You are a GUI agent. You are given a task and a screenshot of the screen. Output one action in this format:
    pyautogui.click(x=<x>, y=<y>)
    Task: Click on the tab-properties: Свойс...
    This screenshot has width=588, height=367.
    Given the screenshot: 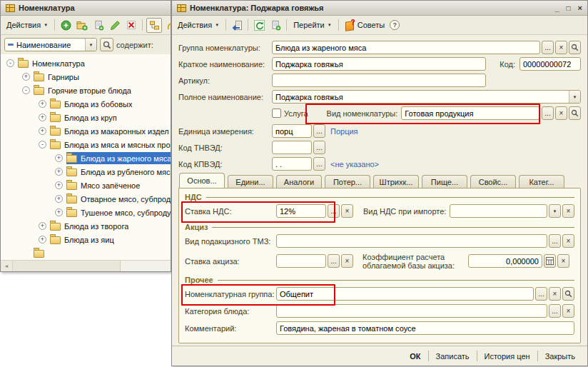 What is the action you would take?
    pyautogui.click(x=493, y=181)
    